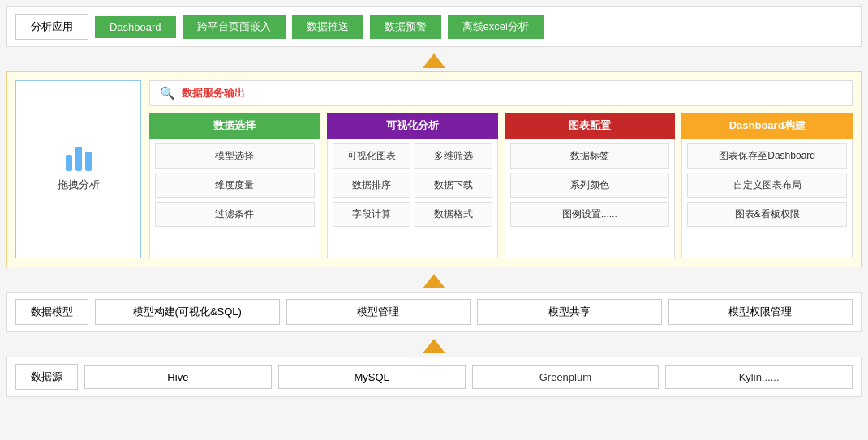 This screenshot has height=440, width=868. I want to click on col-data-select-body: 模型选择 维度度量 过滤条件, so click(235, 199).